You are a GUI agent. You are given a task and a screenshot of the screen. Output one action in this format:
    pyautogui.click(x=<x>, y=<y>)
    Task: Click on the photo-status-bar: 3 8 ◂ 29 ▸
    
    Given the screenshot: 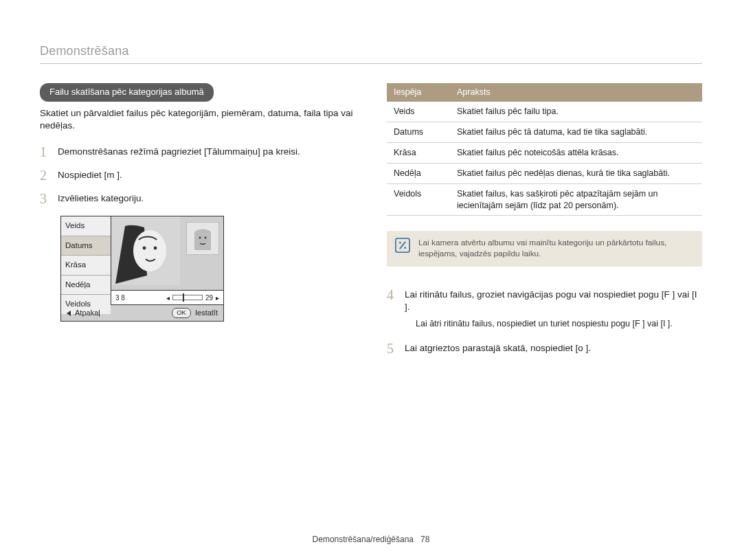 What is the action you would take?
    pyautogui.click(x=168, y=297)
    